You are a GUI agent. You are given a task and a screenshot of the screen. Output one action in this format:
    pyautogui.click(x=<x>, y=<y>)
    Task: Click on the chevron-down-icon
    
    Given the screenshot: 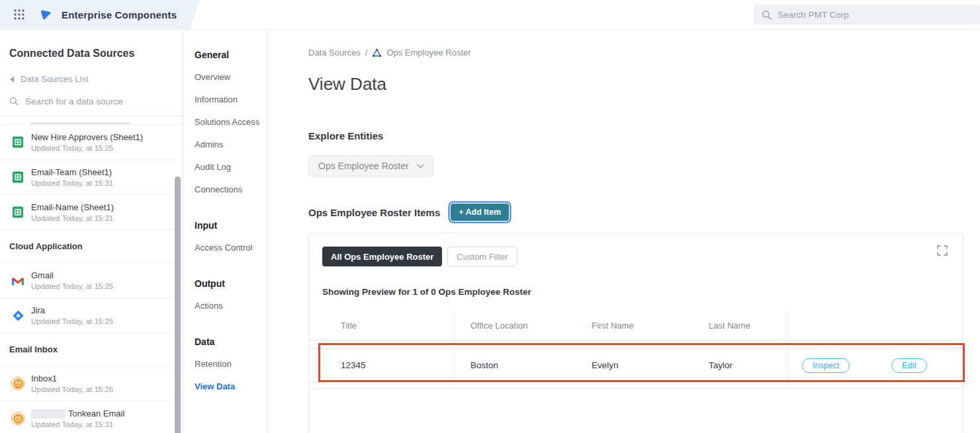 What is the action you would take?
    pyautogui.click(x=421, y=167)
    